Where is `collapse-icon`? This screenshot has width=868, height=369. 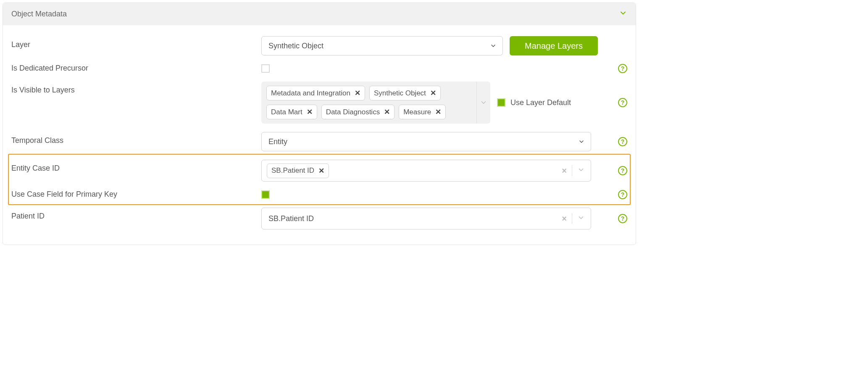
collapse-icon is located at coordinates (623, 14).